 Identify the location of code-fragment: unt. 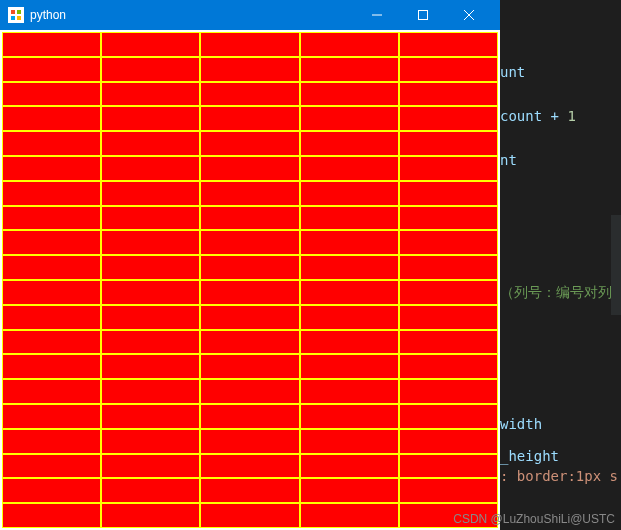
(512, 72).